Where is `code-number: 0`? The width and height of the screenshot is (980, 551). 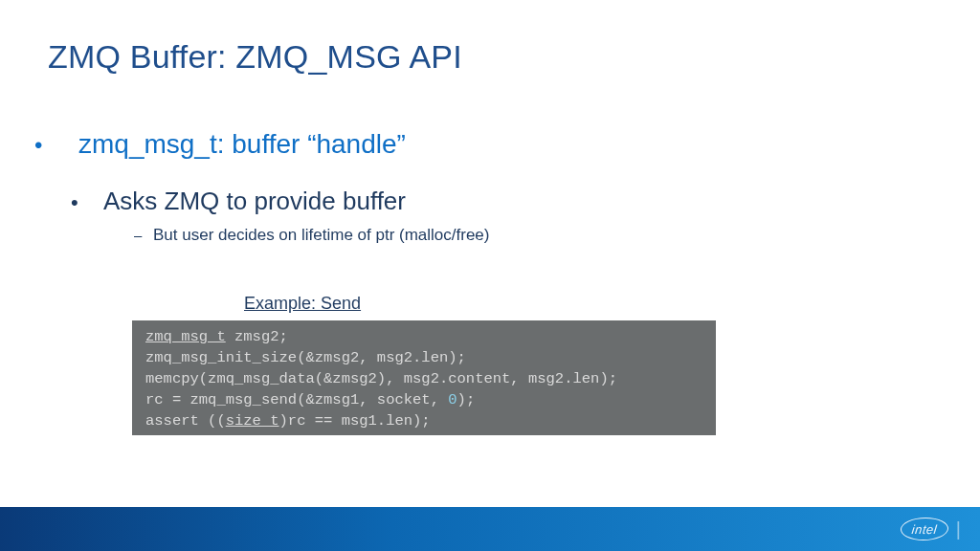
code-number: 0 is located at coordinates (452, 400).